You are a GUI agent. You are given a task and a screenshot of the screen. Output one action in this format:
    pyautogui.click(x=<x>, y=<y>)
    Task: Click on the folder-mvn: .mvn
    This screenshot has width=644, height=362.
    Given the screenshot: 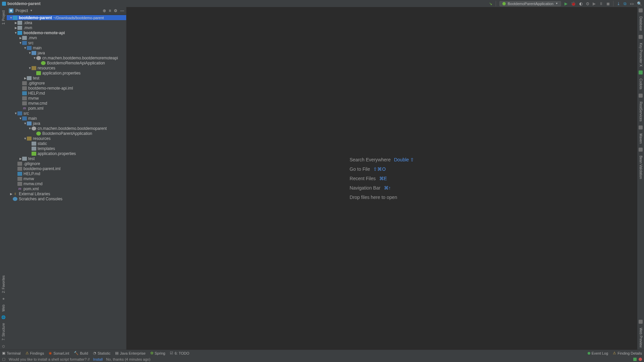 What is the action you would take?
    pyautogui.click(x=66, y=28)
    